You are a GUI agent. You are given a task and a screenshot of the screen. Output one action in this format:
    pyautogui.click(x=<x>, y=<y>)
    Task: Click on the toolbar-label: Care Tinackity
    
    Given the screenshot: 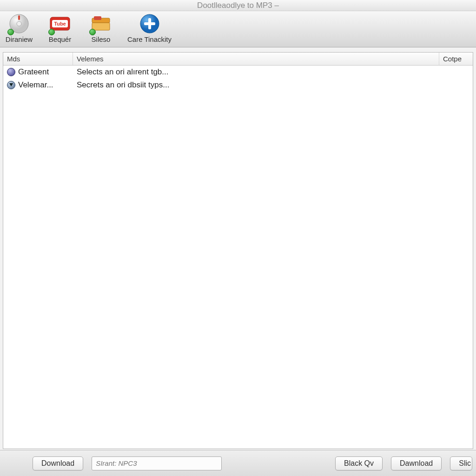 What is the action you would take?
    pyautogui.click(x=150, y=39)
    